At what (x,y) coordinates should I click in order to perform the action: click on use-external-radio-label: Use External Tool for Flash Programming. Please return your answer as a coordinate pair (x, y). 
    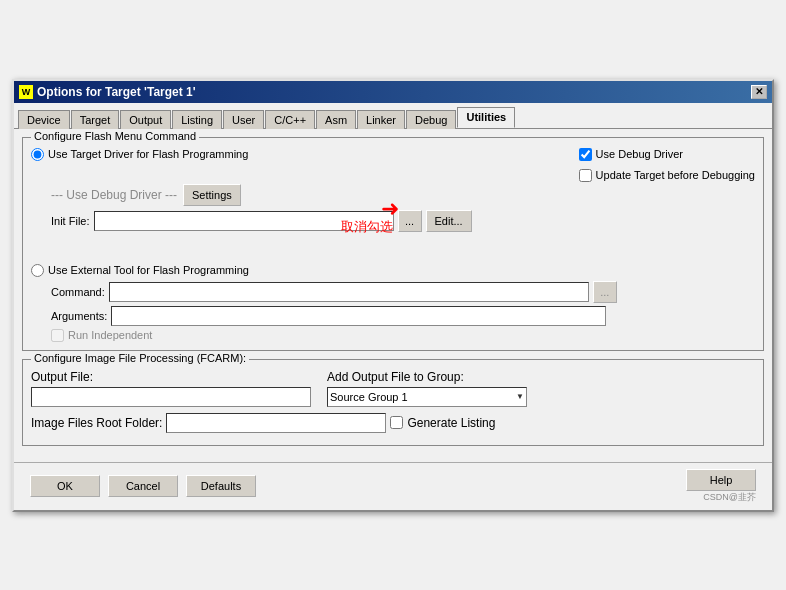
    Looking at the image, I should click on (140, 270).